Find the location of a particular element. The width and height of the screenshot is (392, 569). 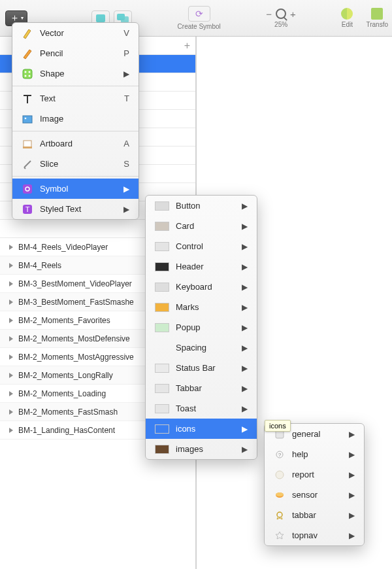

edit-group: Edit is located at coordinates (347, 18).